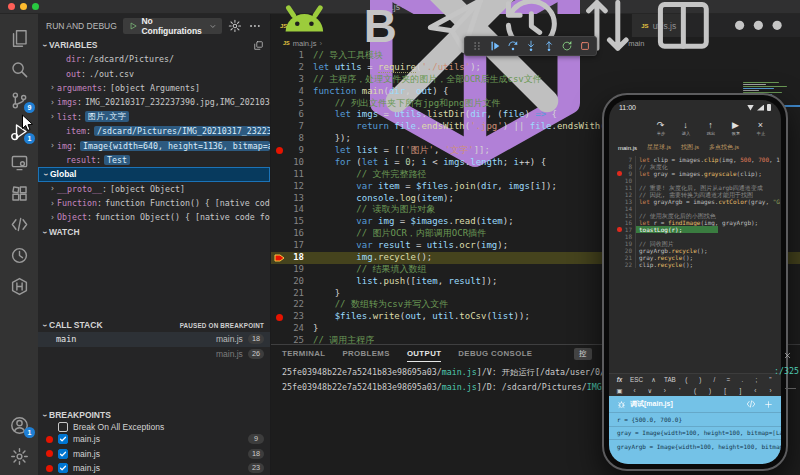 The width and height of the screenshot is (800, 475). I want to click on phone-code-line-17: 17toastLog(r);, so click(695, 230).